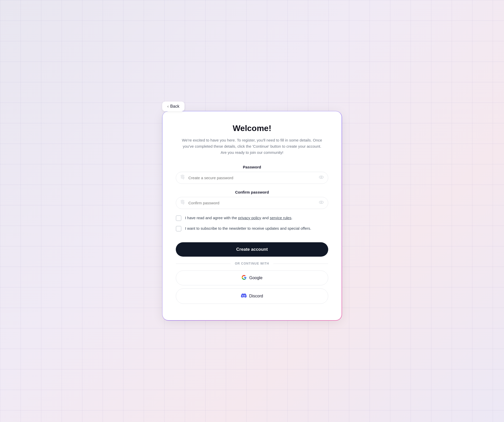 This screenshot has height=422, width=504. Describe the element at coordinates (252, 146) in the screenshot. I see `page-subtitle: We're excited to have you here. To regis…` at that location.